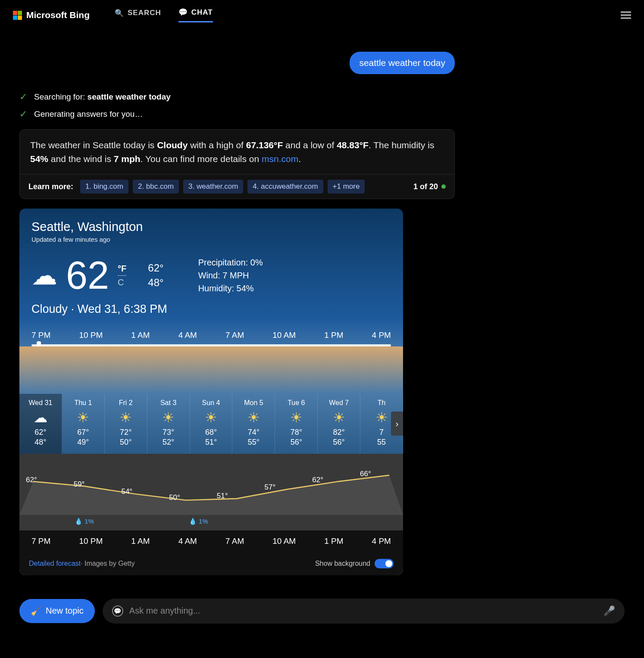 The width and height of the screenshot is (644, 658). What do you see at coordinates (347, 187) in the screenshot?
I see `source-chip: +1 more` at bounding box center [347, 187].